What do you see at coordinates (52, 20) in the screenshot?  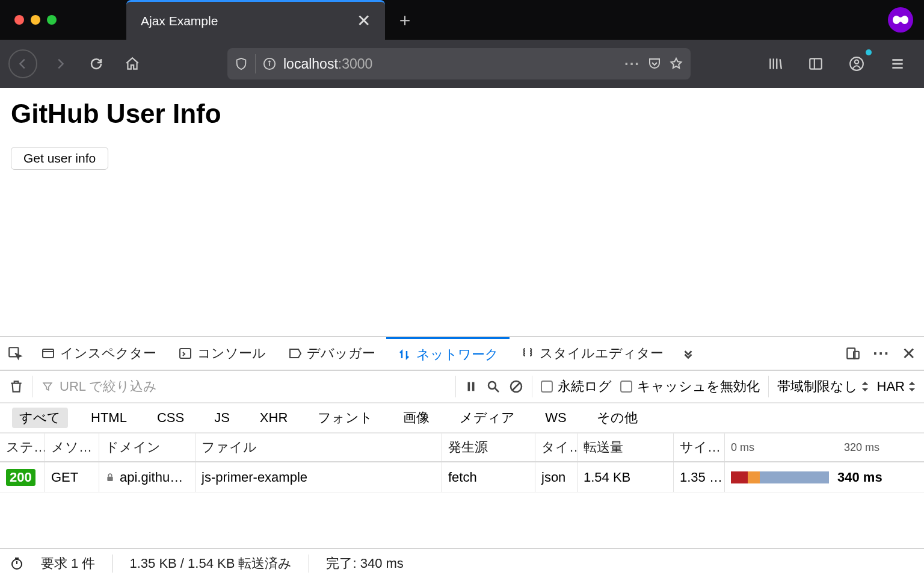 I see `maximize-window-button` at bounding box center [52, 20].